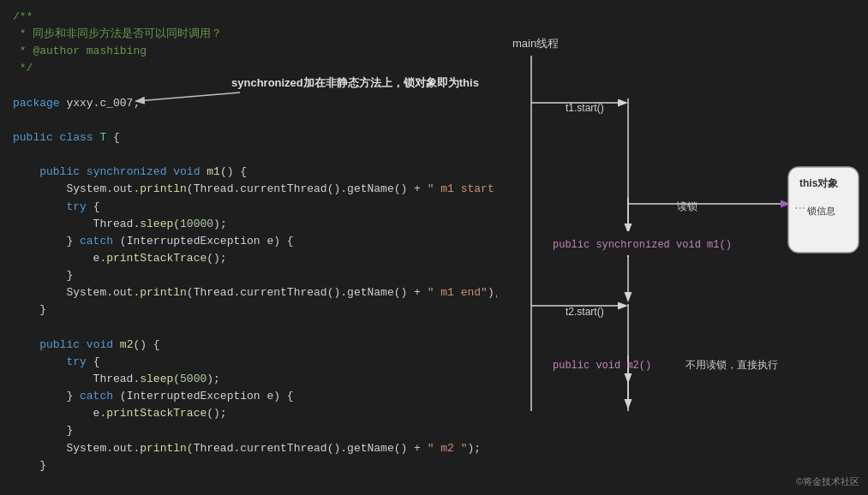 The width and height of the screenshot is (868, 495). I want to click on code-line-6: public class T {, so click(248, 138).